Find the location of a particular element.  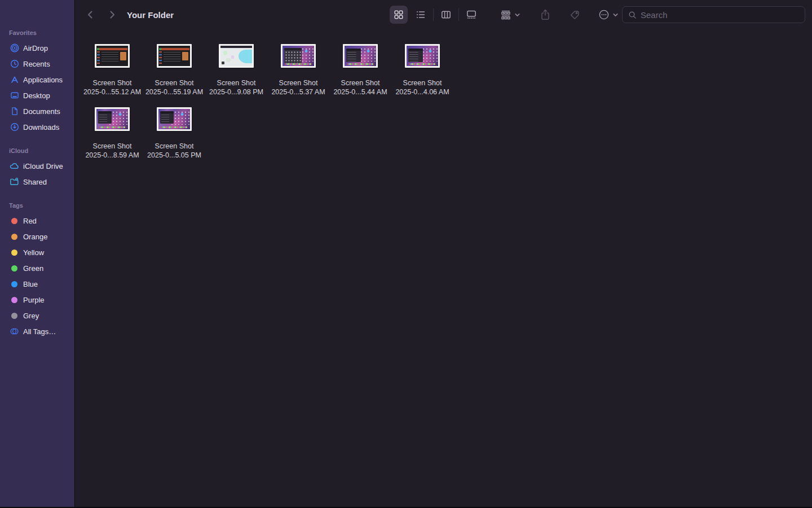

file-name: Screen Shot2025-0...9.08 PM is located at coordinates (236, 87).